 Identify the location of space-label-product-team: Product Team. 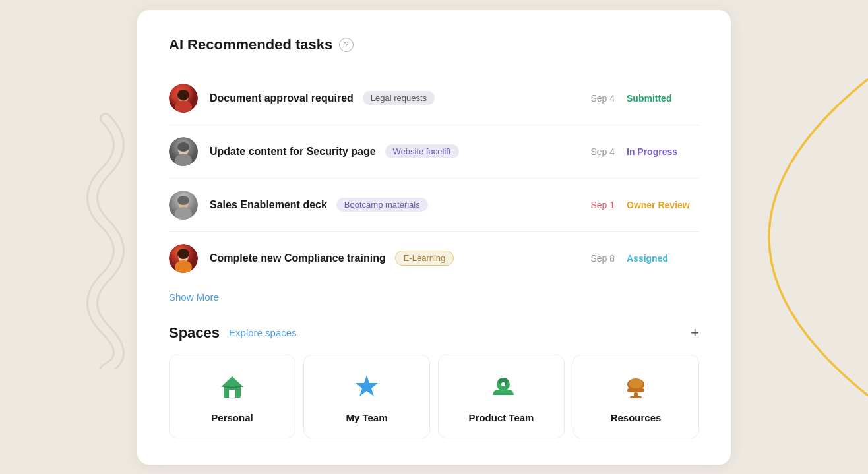
(501, 418).